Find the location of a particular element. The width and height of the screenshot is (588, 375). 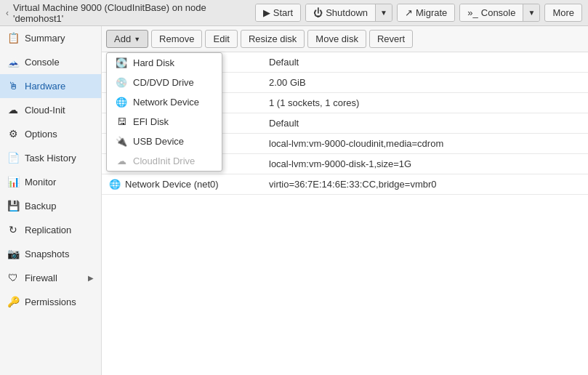

cdvd-drive-icon: 💿 is located at coordinates (121, 83).